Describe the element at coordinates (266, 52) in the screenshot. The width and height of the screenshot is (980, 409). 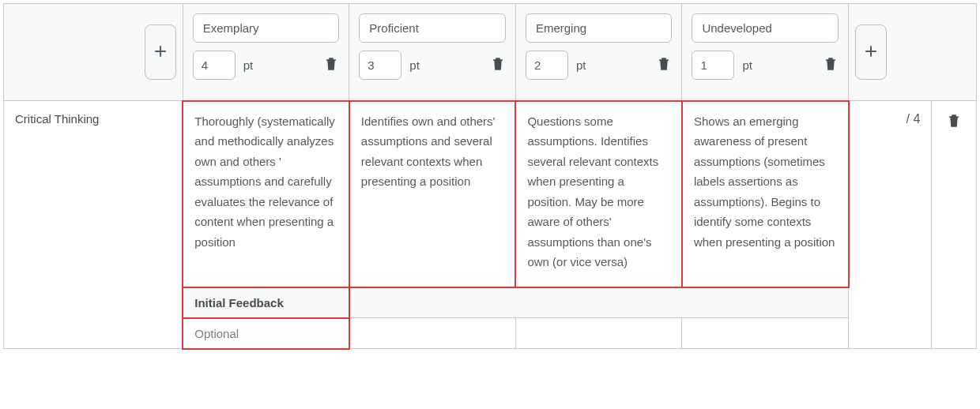
I see `level-header-0: pt` at that location.